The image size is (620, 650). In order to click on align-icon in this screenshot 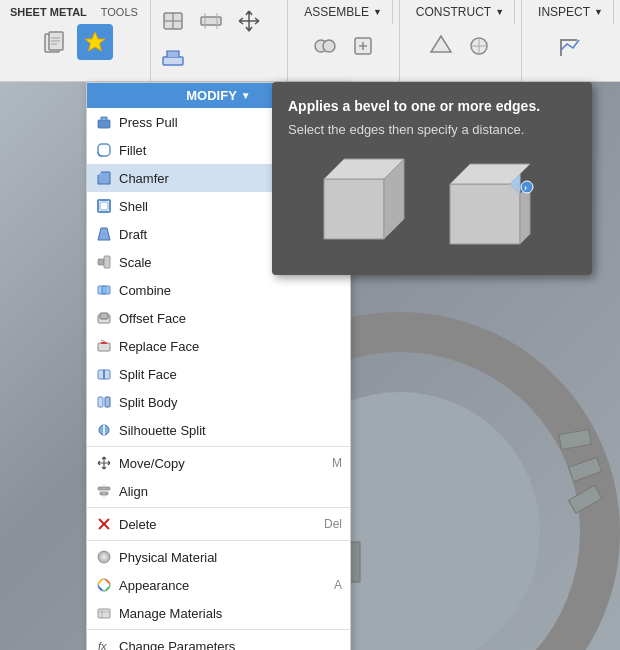, I will do `click(104, 491)`.